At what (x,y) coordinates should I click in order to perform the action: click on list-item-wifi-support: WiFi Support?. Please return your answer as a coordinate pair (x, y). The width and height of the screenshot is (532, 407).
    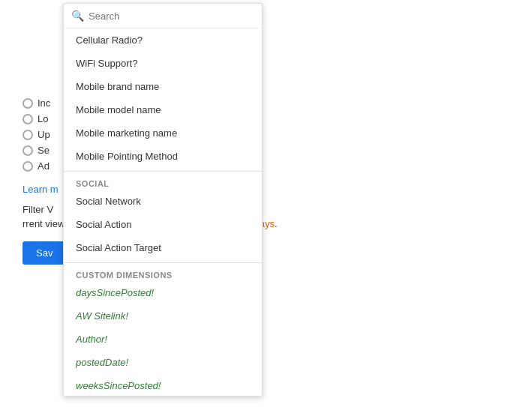
    Looking at the image, I should click on (163, 63).